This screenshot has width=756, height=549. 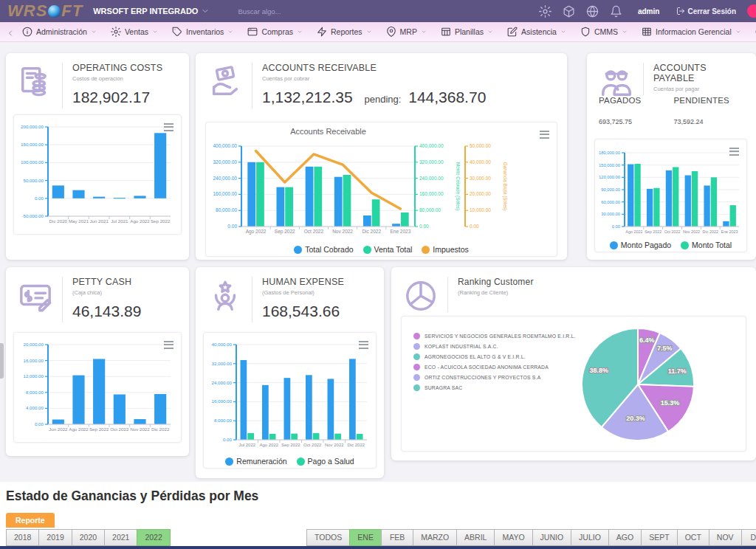 I want to click on month-tab-oct: OCT, so click(x=693, y=537).